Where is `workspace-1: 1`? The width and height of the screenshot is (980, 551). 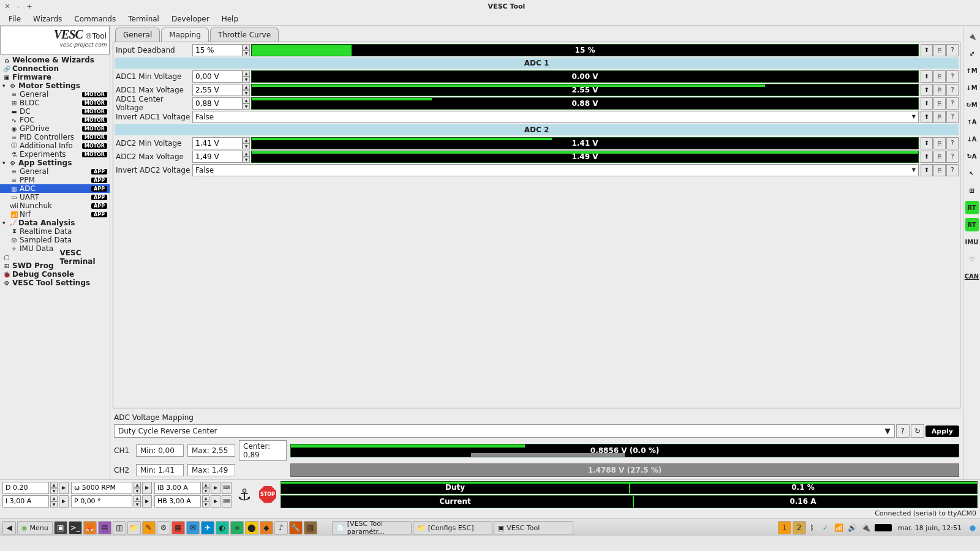
workspace-1: 1 is located at coordinates (785, 528).